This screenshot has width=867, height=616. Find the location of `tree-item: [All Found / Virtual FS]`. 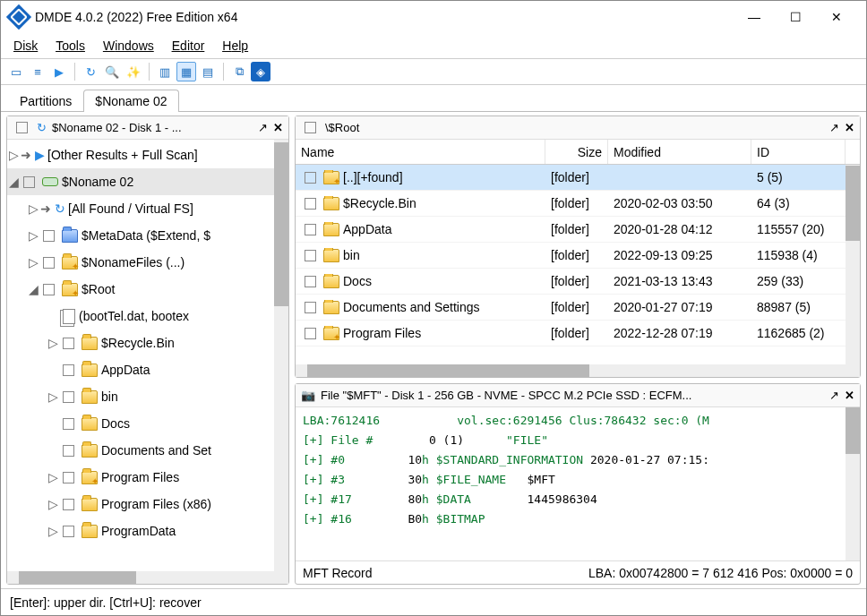

tree-item: [All Found / Virtual FS] is located at coordinates (131, 209).